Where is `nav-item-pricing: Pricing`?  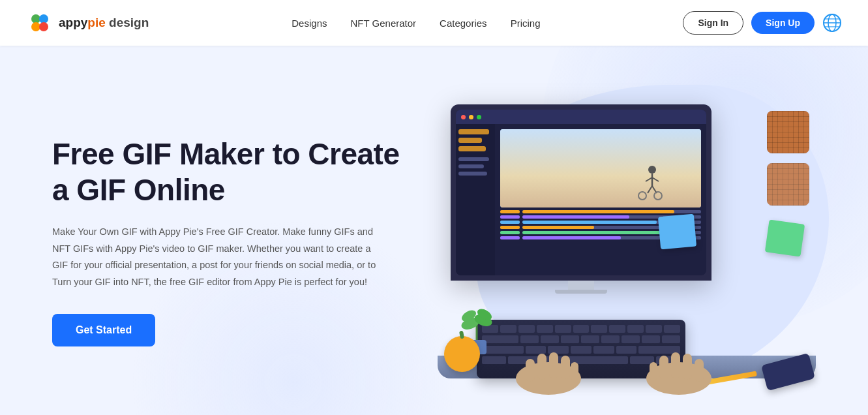 nav-item-pricing: Pricing is located at coordinates (526, 23).